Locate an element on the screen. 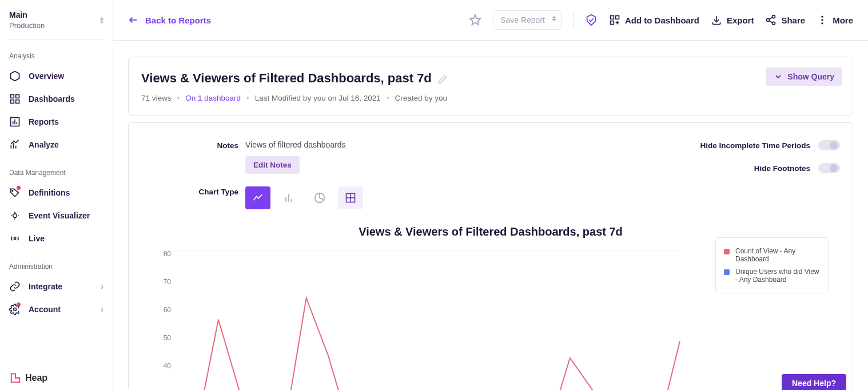 Image resolution: width=868 pixels, height=390 pixels. back-to-reports-link: Back to Reports is located at coordinates (169, 20).